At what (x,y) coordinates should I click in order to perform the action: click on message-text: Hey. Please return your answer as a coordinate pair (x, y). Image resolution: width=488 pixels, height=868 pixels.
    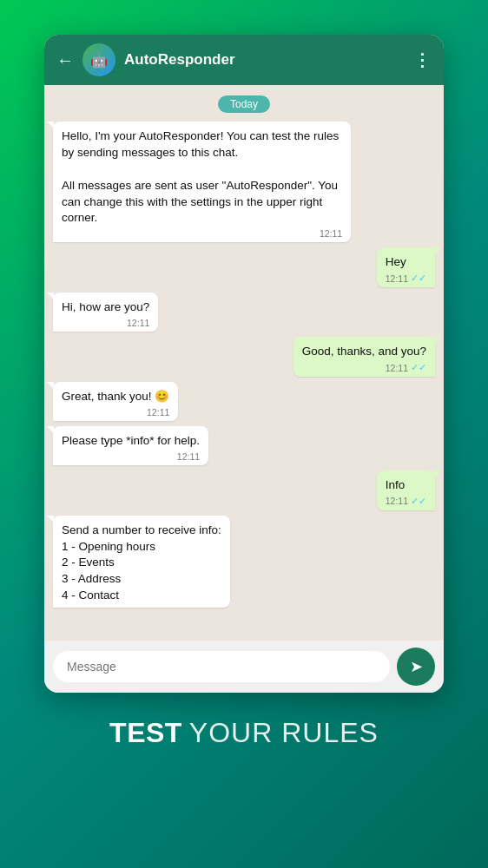
    Looking at the image, I should click on (406, 262).